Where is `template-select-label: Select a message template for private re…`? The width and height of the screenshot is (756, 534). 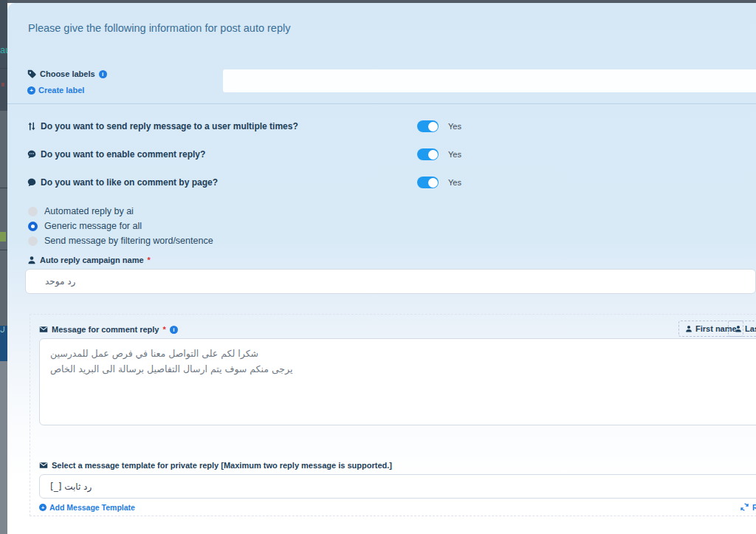
template-select-label: Select a message template for private re… is located at coordinates (216, 465).